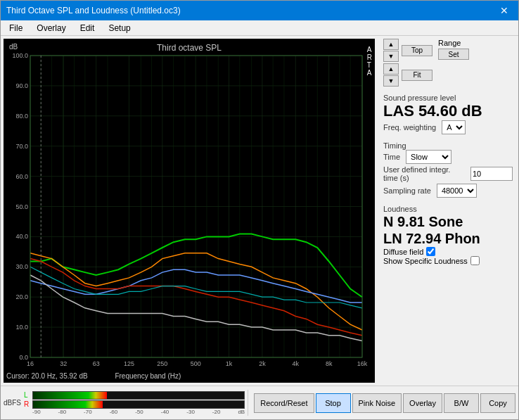 Image resolution: width=519 pixels, height=420 pixels. I want to click on show-specific-row: Show Specific Loudness, so click(448, 260).